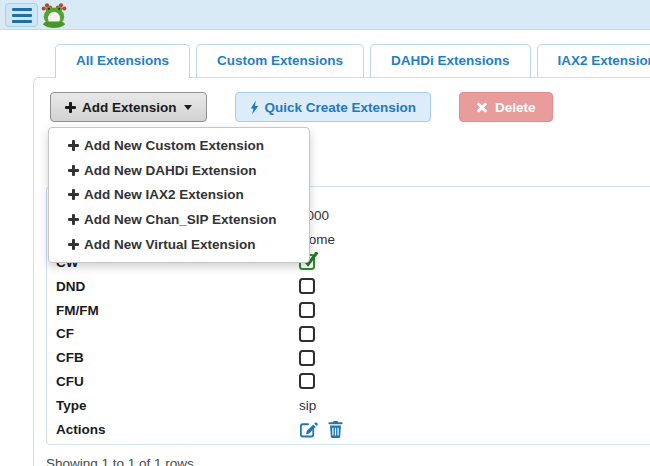  What do you see at coordinates (70, 382) in the screenshot?
I see `row-label: CFU` at bounding box center [70, 382].